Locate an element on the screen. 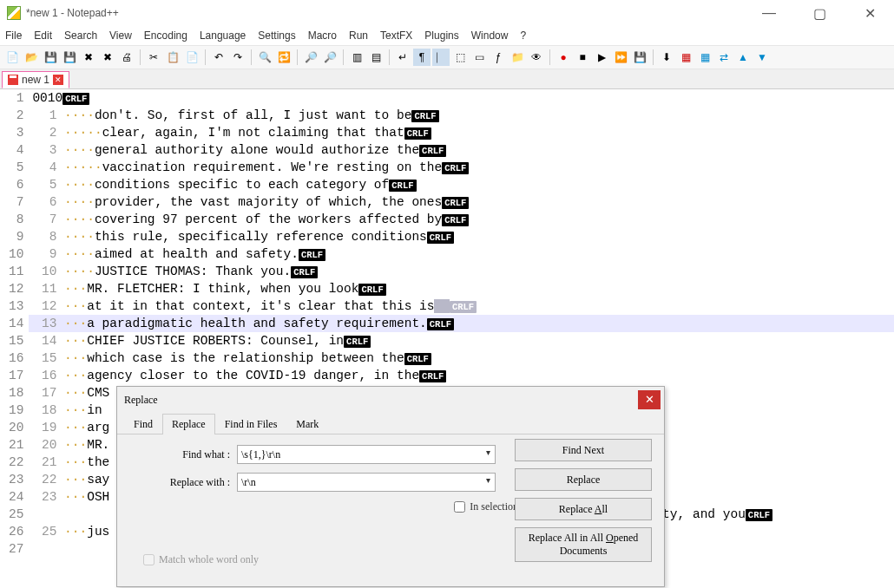  document-tab: new 1 ✕ is located at coordinates (36, 80).